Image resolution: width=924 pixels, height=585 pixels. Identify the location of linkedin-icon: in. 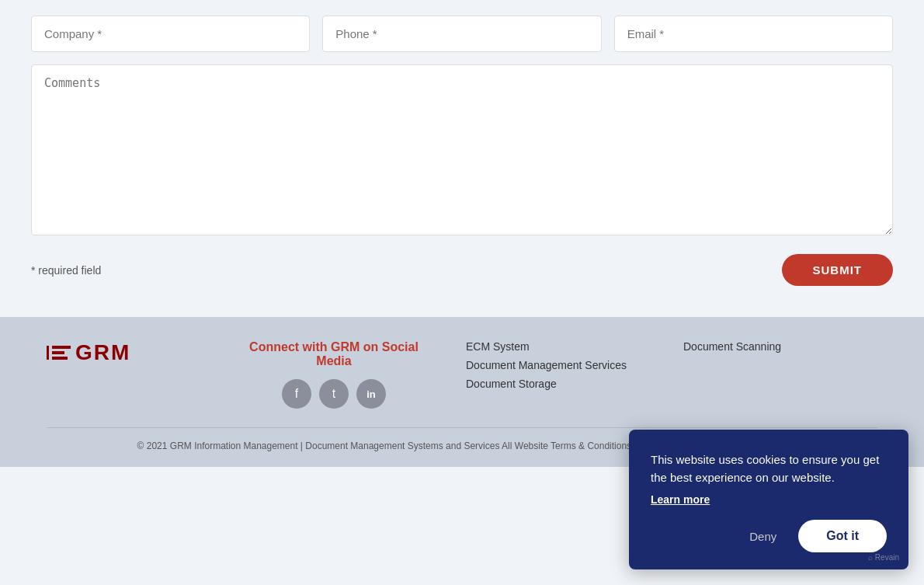
(371, 394).